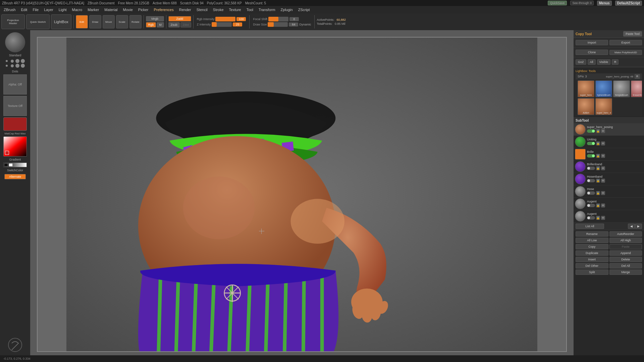 The width and height of the screenshot is (644, 362). What do you see at coordinates (61, 22) in the screenshot?
I see `lightbox-button: LightBox` at bounding box center [61, 22].